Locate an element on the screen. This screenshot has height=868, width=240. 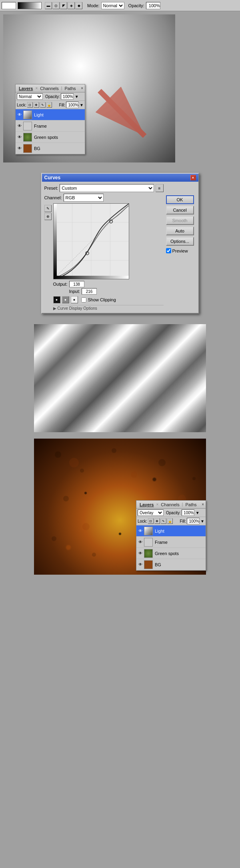
layer-eye-frame-2: 👁 is located at coordinates (140, 542).